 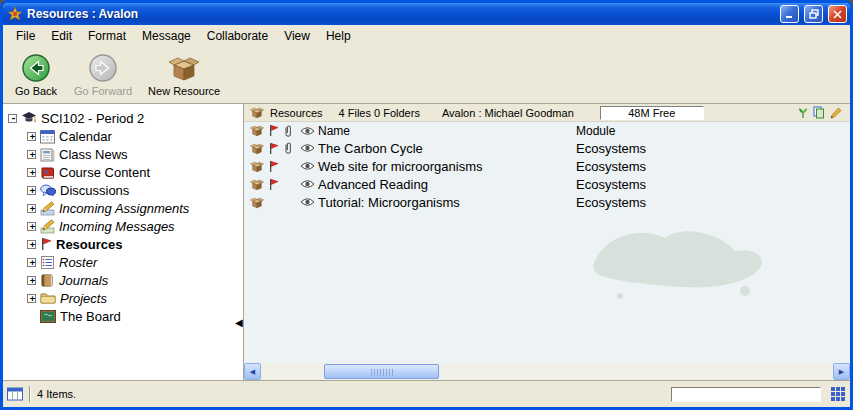 What do you see at coordinates (135, 136) in the screenshot?
I see `tree-item-calendar: Calendar` at bounding box center [135, 136].